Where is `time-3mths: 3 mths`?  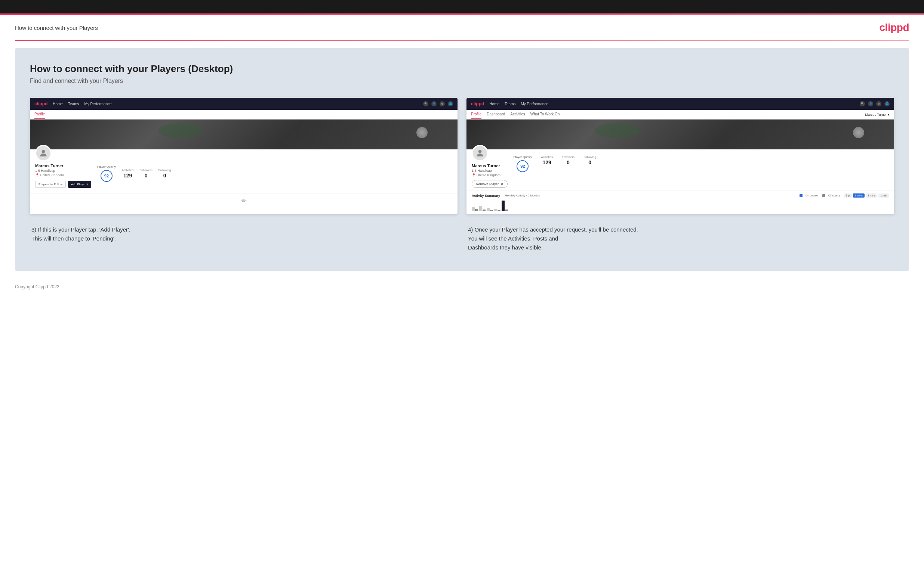
time-3mths: 3 mths is located at coordinates (871, 195).